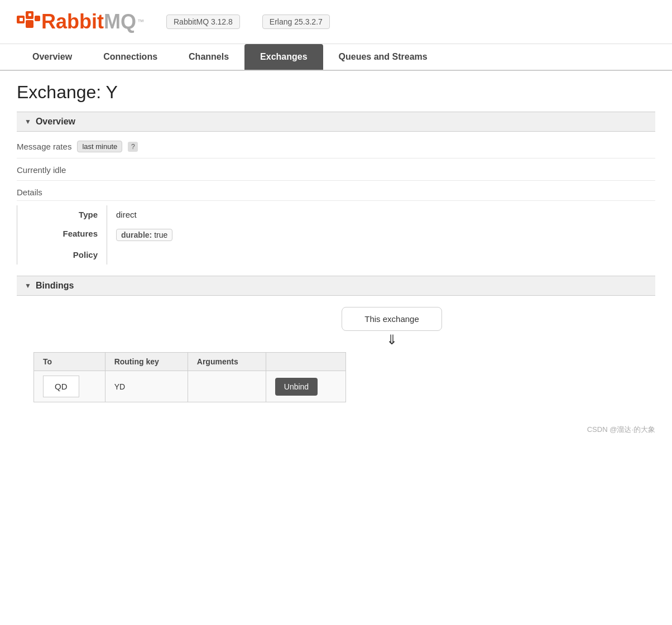 The image size is (672, 625). I want to click on logo: RabbitMQ™, so click(80, 22).